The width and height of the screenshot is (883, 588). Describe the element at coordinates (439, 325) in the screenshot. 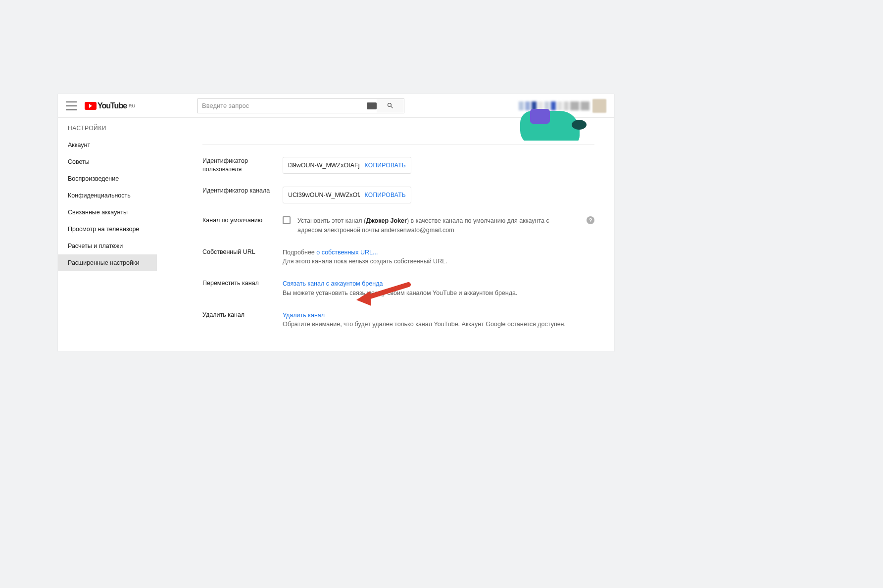

I see `delete-channel-note: Обратите внимание, что будет удален толь…` at that location.